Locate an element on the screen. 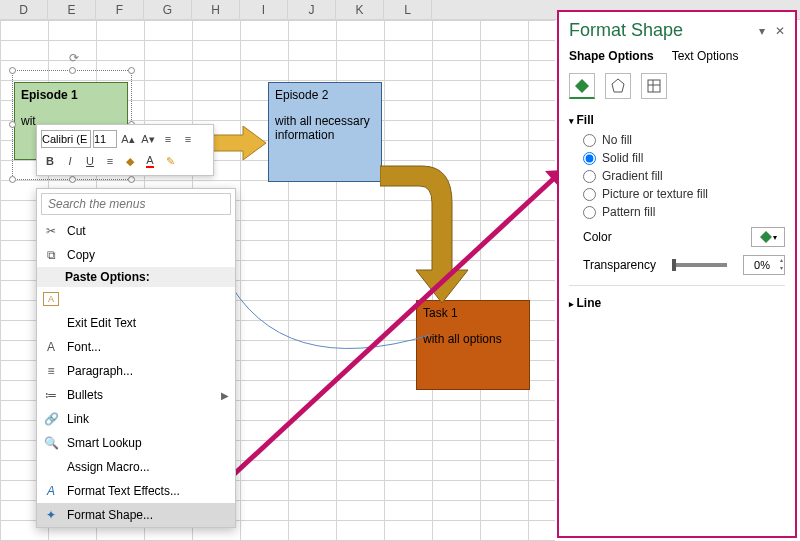  menu-copy: ⧉Copy is located at coordinates (136, 255).